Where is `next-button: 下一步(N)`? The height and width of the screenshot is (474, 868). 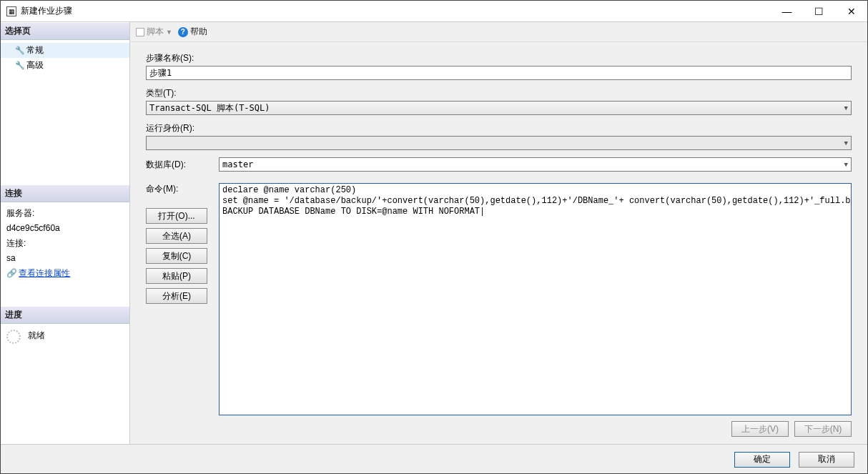 next-button: 下一步(N) is located at coordinates (823, 429).